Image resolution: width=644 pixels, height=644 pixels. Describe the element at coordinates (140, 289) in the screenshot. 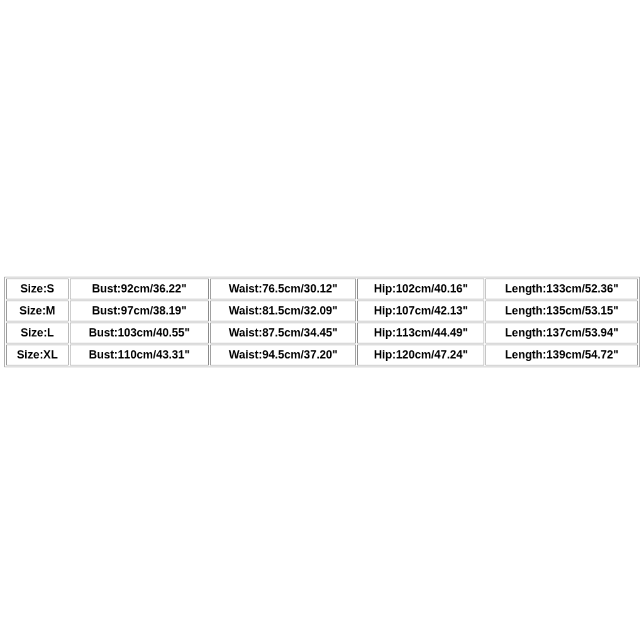

I see `bust-cell: Bust:92cm/36.22"` at that location.